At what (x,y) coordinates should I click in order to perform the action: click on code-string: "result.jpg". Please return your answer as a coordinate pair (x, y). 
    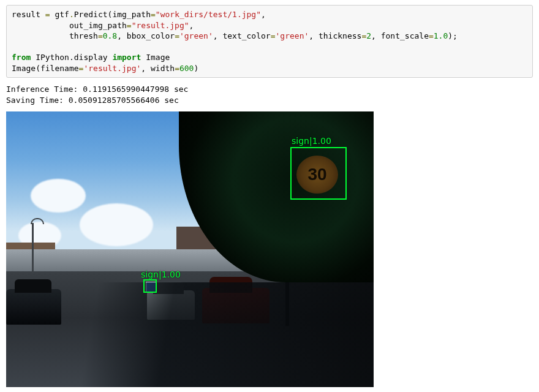
    Looking at the image, I should click on (160, 26).